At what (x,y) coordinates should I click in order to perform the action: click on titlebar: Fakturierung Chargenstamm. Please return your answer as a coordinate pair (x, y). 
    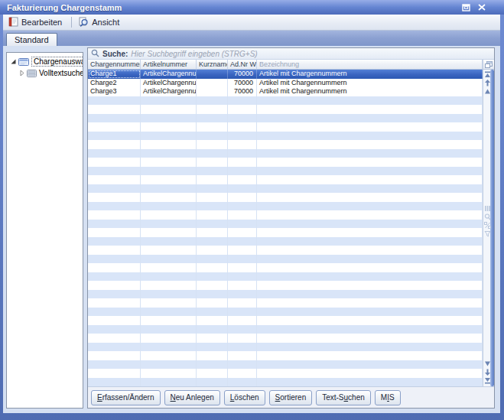
    Looking at the image, I should click on (252, 8).